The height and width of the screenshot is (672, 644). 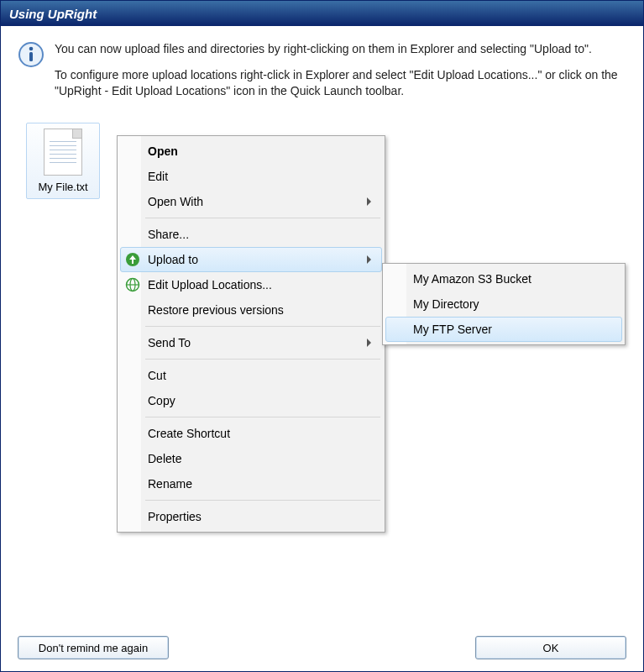 What do you see at coordinates (63, 161) in the screenshot?
I see `file-item: My File.txt` at bounding box center [63, 161].